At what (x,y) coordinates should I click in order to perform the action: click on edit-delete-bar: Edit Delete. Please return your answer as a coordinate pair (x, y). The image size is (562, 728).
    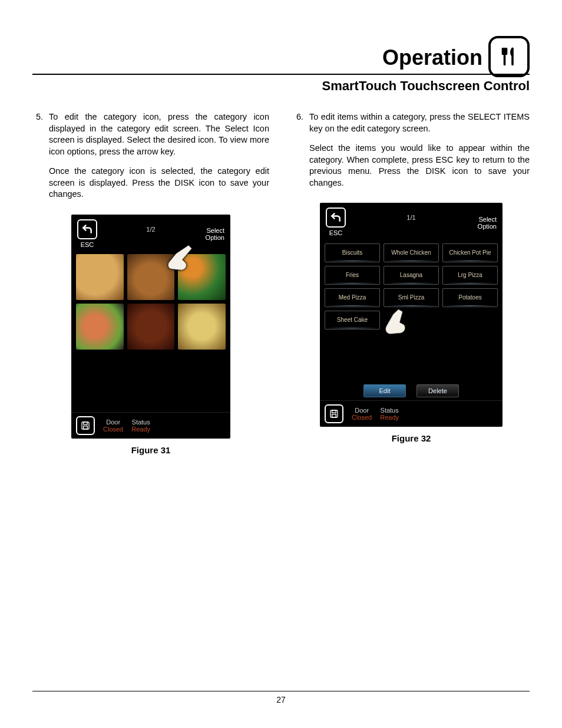
    Looking at the image, I should click on (411, 393).